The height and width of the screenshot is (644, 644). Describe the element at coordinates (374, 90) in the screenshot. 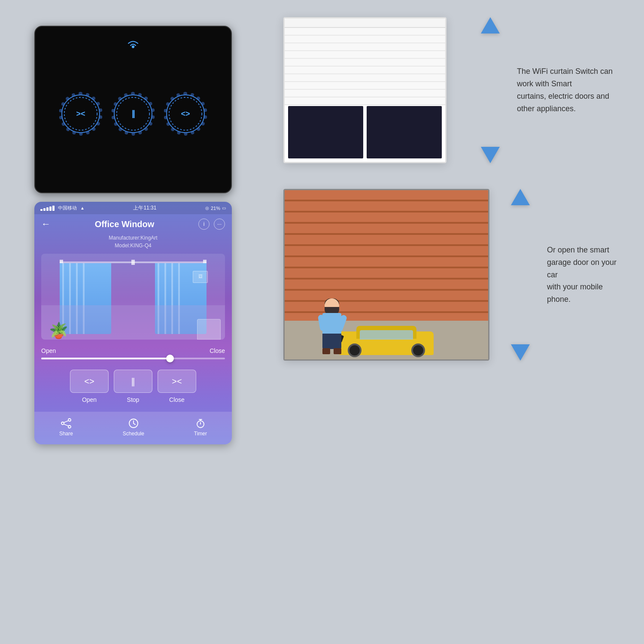

I see `window-illustration` at that location.